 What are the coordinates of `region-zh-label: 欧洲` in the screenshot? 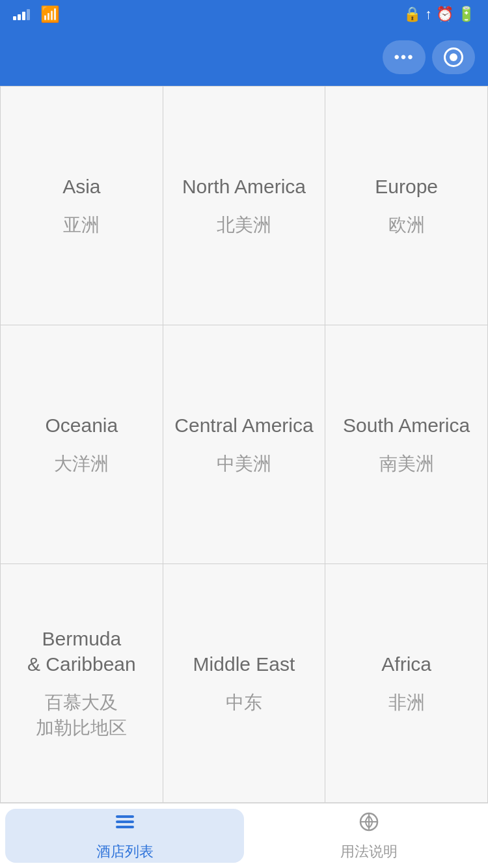 It's located at (407, 225).